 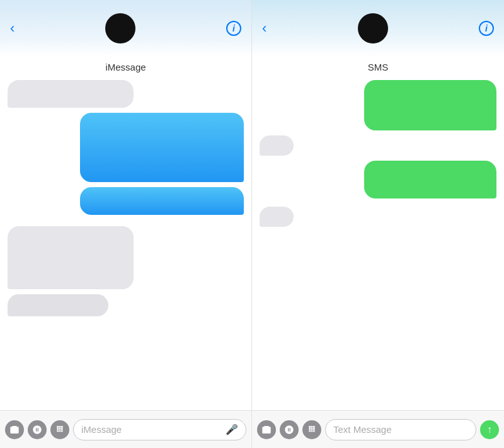 I want to click on send-button: ↑, so click(x=490, y=430).